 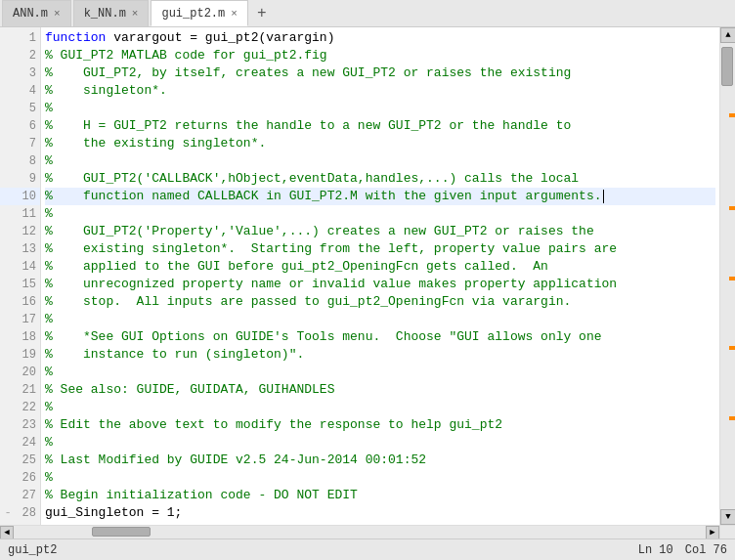 I want to click on line-number-row-17: 17, so click(x=20, y=320).